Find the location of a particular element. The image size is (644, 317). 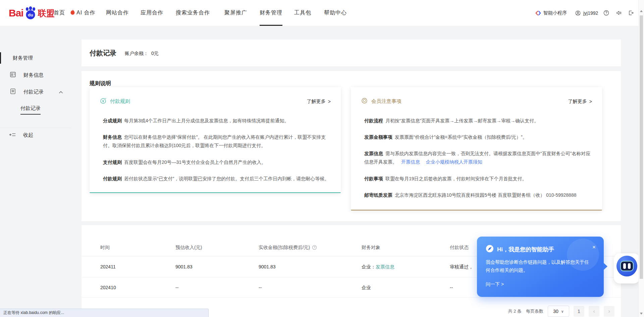

nav-help-center: 帮助中心 is located at coordinates (335, 13).